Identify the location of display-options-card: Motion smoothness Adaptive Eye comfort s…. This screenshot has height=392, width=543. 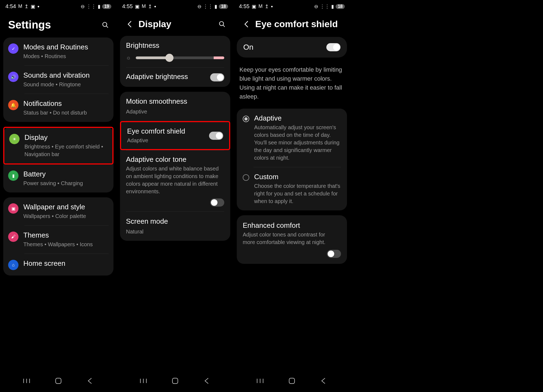
(175, 166).